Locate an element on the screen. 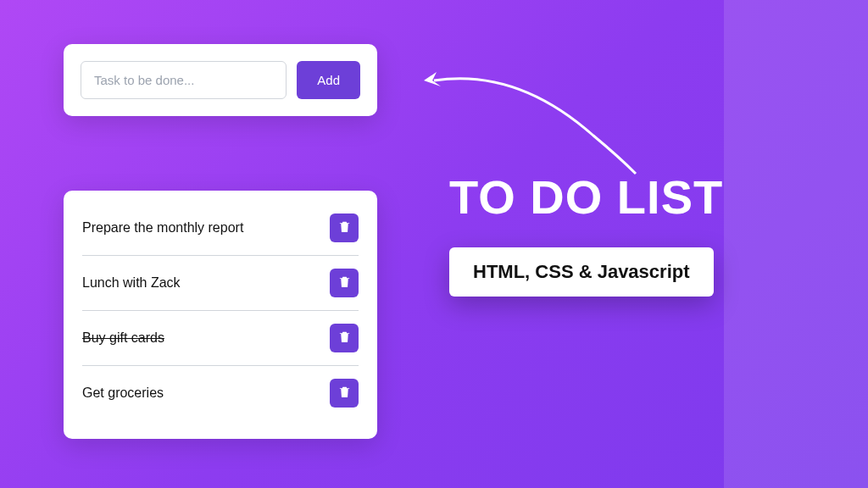 The width and height of the screenshot is (868, 488). task-text: Prepare the monthly report is located at coordinates (163, 228).